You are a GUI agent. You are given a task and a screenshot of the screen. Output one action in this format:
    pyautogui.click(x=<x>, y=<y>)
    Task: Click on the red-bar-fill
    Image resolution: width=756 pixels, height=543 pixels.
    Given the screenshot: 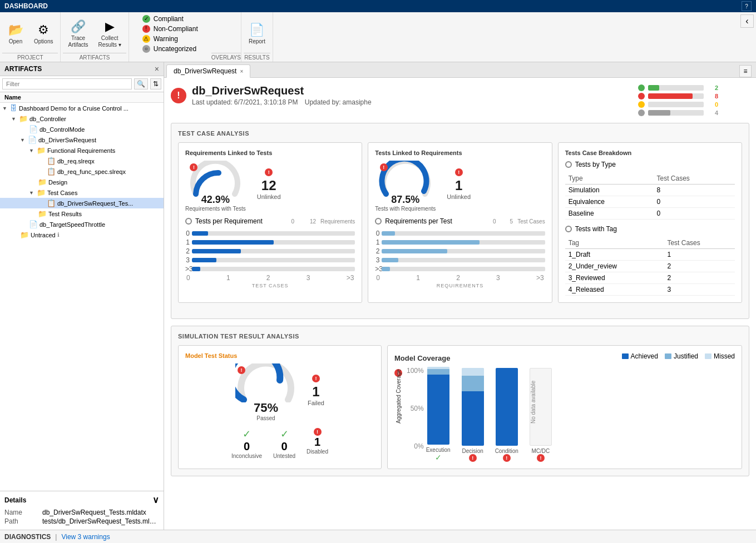 What is the action you would take?
    pyautogui.click(x=670, y=96)
    